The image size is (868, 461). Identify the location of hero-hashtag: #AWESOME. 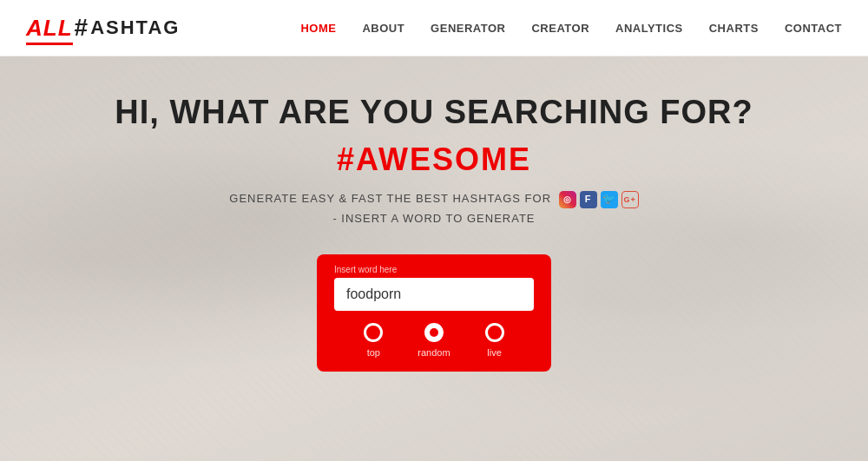
(434, 160).